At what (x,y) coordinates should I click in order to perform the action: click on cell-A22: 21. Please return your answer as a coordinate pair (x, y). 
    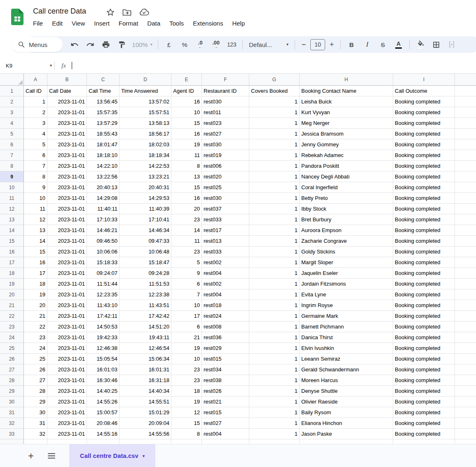
    Looking at the image, I should click on (35, 316).